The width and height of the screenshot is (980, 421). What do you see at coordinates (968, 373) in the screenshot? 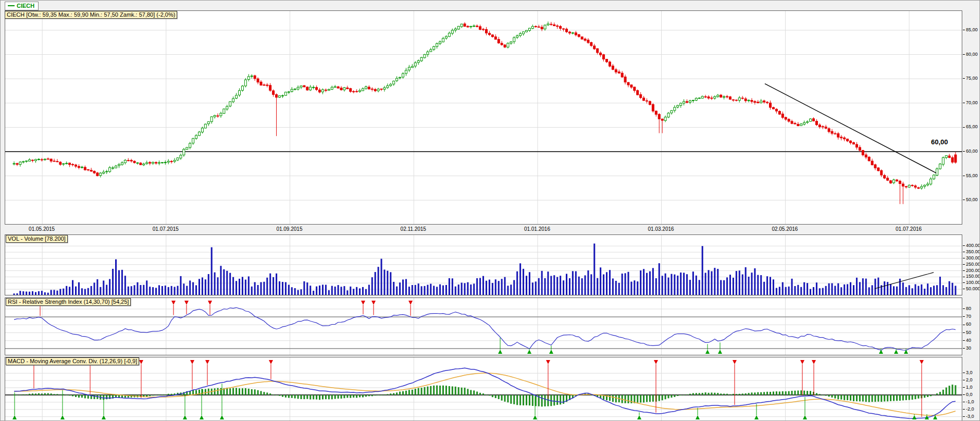
I see `axis-tick-label: 3,0` at bounding box center [968, 373].